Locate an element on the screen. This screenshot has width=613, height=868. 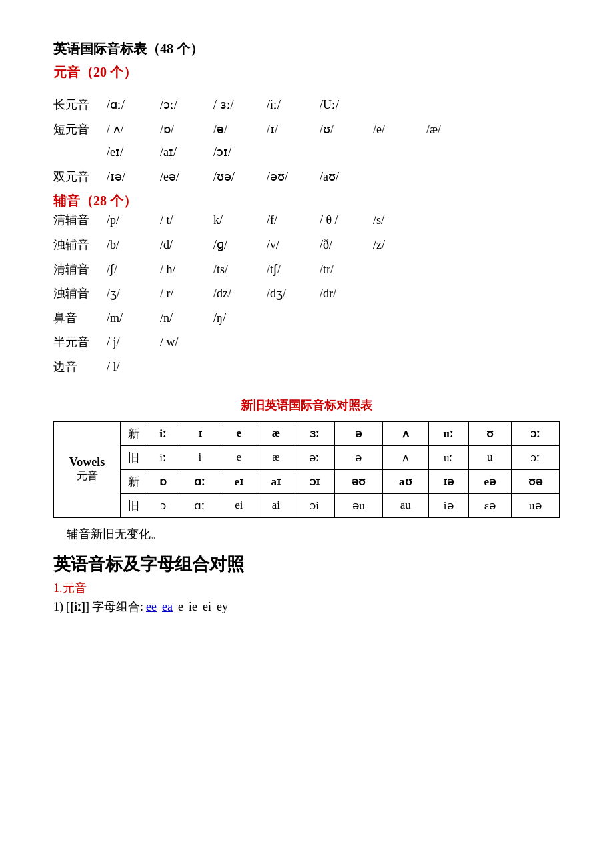
v1-2: / t/ is located at coordinates (187, 220).